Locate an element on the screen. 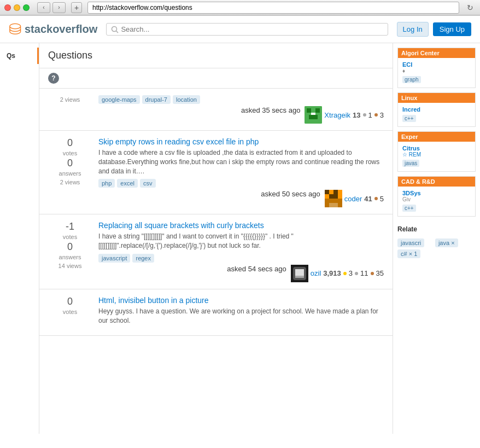 The width and height of the screenshot is (480, 448). tags-0: php excel csv is located at coordinates (241, 183).